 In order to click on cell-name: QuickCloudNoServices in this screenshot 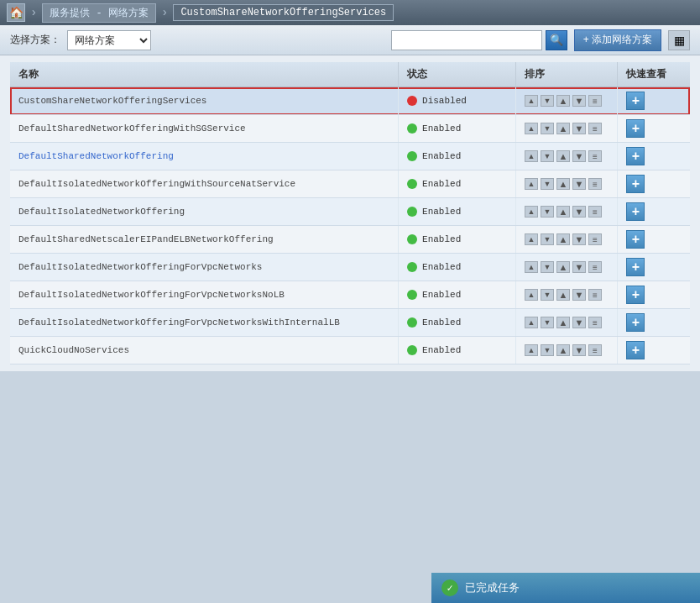, I will do `click(205, 351)`.